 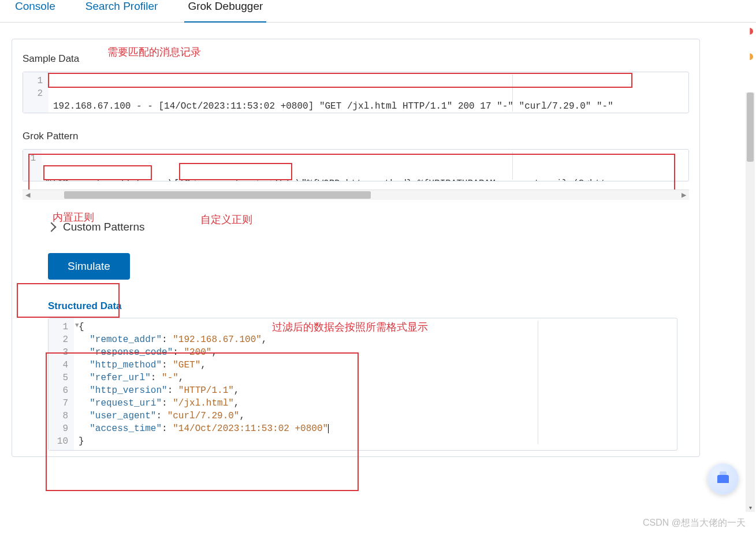 What do you see at coordinates (154, 52) in the screenshot?
I see `annotation-sample: 需要匹配的消息记录` at bounding box center [154, 52].